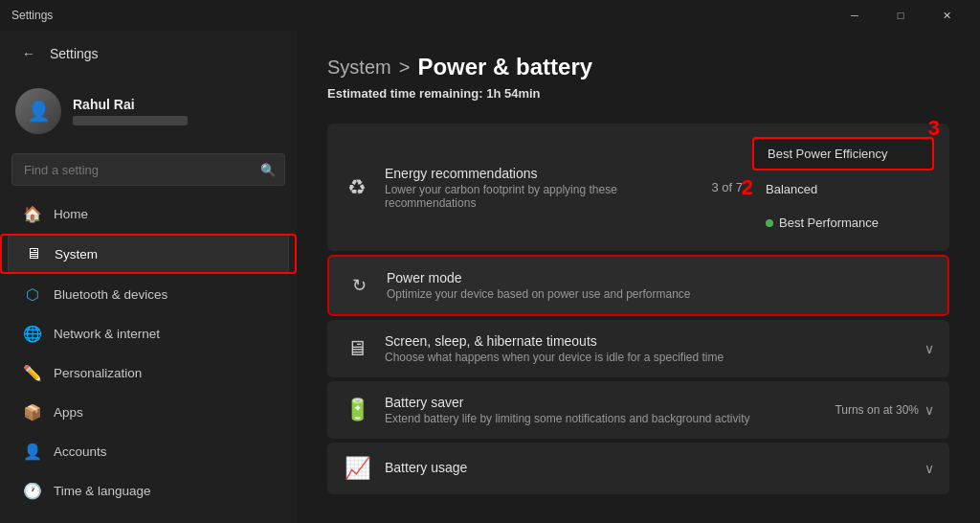 This screenshot has width=980, height=523. Describe the element at coordinates (929, 410) in the screenshot. I see `battery-saver-chevron: ∨` at that location.